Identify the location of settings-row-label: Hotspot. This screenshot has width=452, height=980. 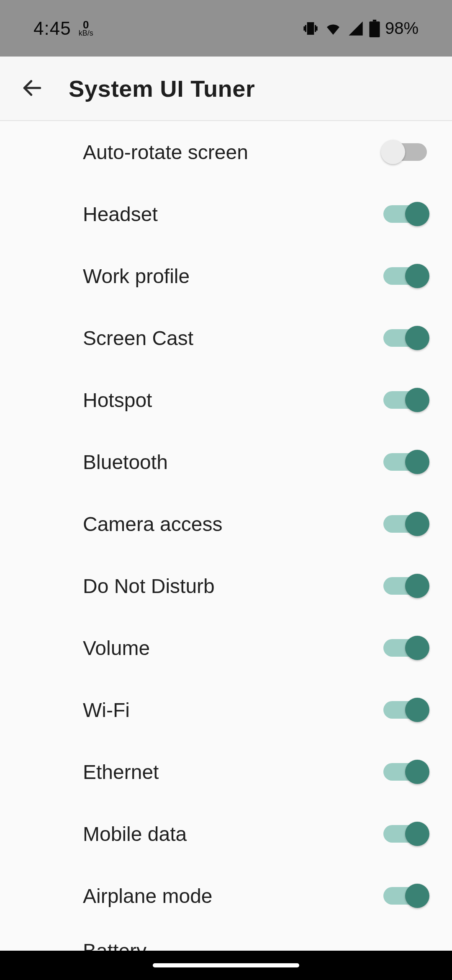
(117, 400).